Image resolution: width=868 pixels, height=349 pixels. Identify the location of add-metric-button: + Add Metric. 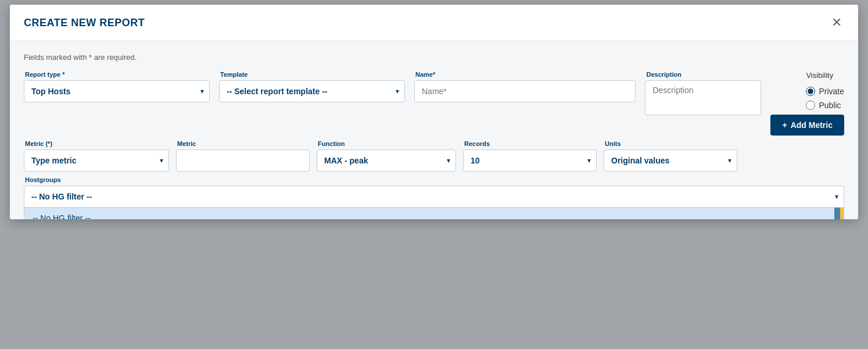
(808, 125).